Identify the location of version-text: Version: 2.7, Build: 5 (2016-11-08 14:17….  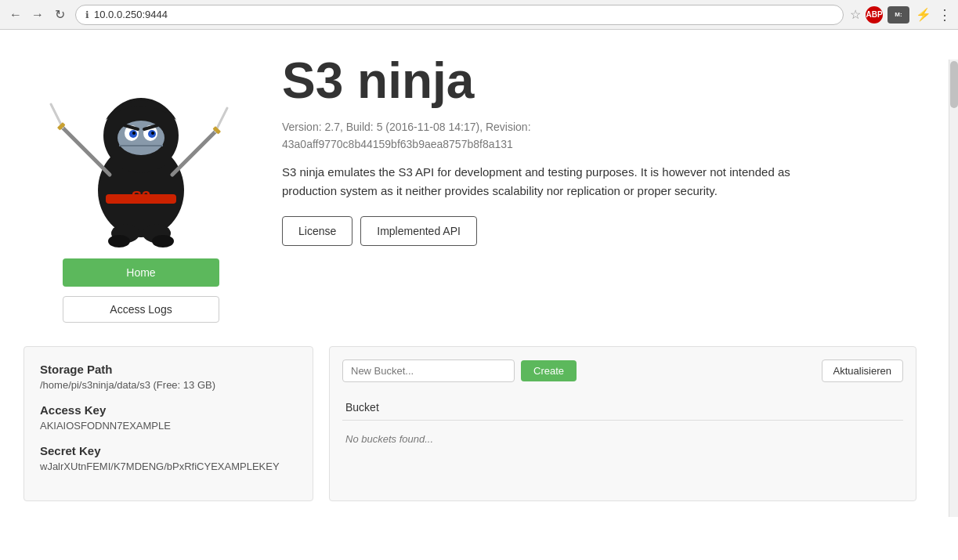
(599, 127).